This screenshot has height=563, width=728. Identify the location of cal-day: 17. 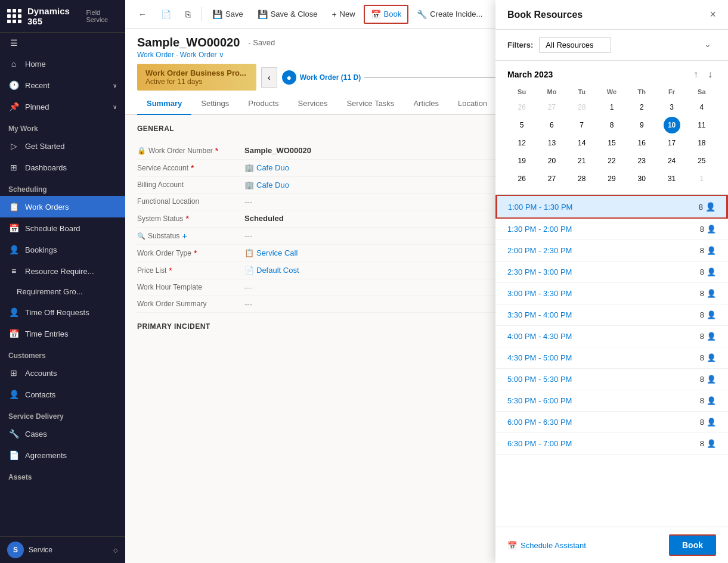
(672, 143).